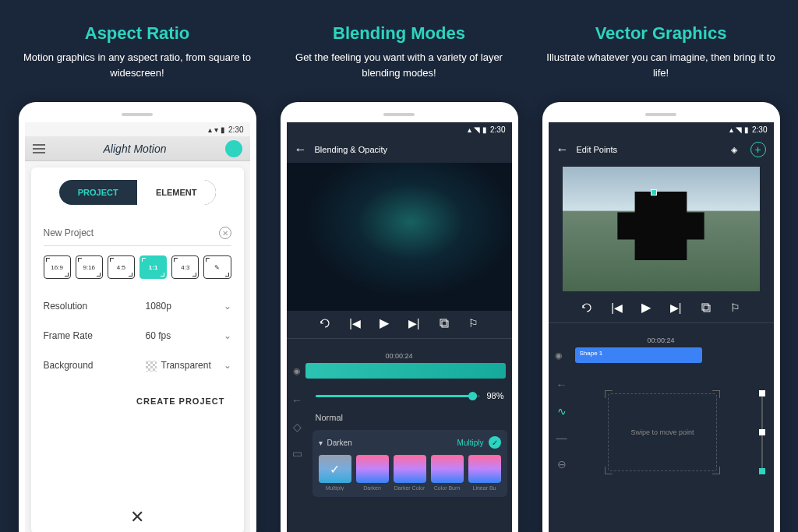 The image size is (798, 532). Describe the element at coordinates (176, 192) in the screenshot. I see `tab-element: ELEMENT` at that location.